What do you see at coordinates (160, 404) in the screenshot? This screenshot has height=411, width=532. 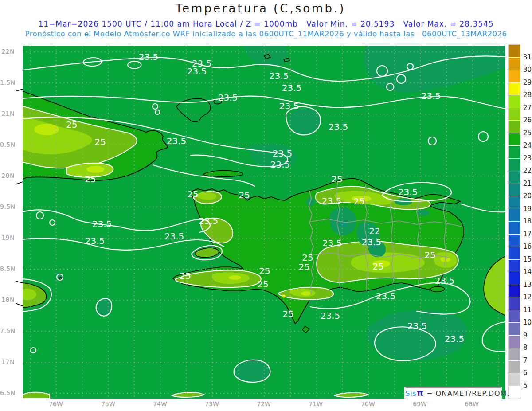 I see `lon-label: 74W` at bounding box center [160, 404].